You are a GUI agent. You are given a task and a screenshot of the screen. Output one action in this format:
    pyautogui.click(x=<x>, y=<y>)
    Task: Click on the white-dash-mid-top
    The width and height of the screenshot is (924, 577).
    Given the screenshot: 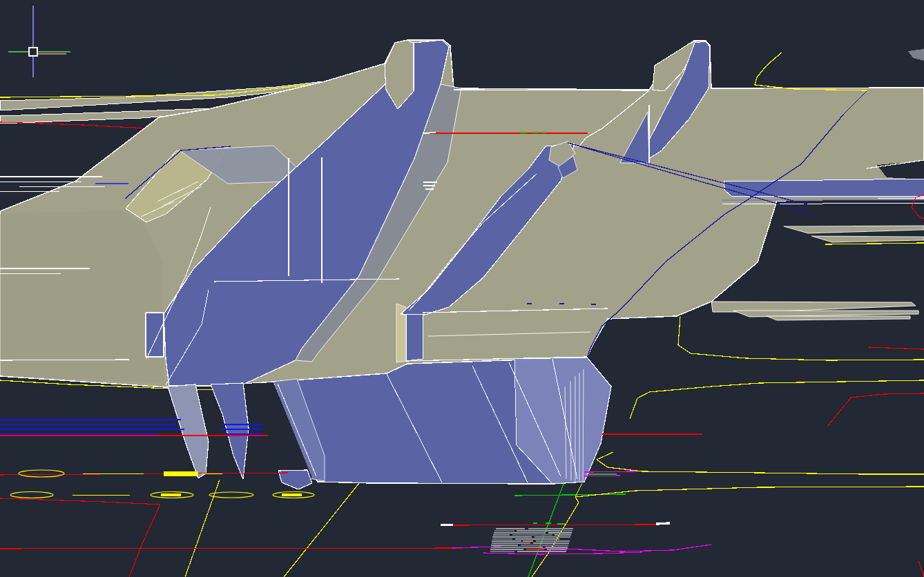 What is the action you would take?
    pyautogui.click(x=430, y=133)
    